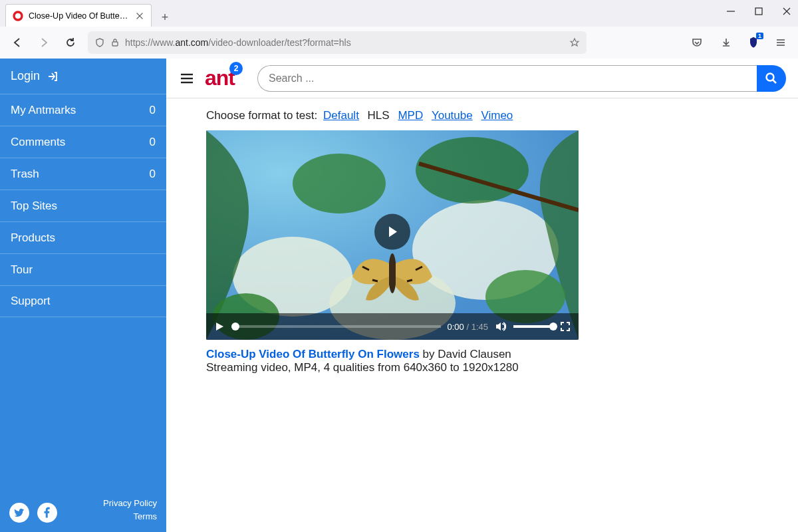 This screenshot has width=798, height=532. Describe the element at coordinates (781, 43) in the screenshot. I see `app-menu-icon` at that location.